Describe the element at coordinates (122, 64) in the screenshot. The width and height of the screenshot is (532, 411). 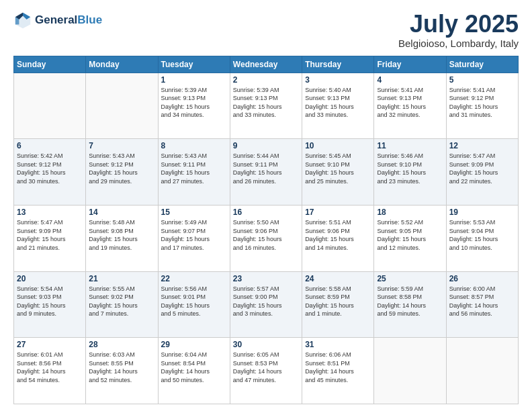
I see `weekday-header-monday: Monday` at that location.